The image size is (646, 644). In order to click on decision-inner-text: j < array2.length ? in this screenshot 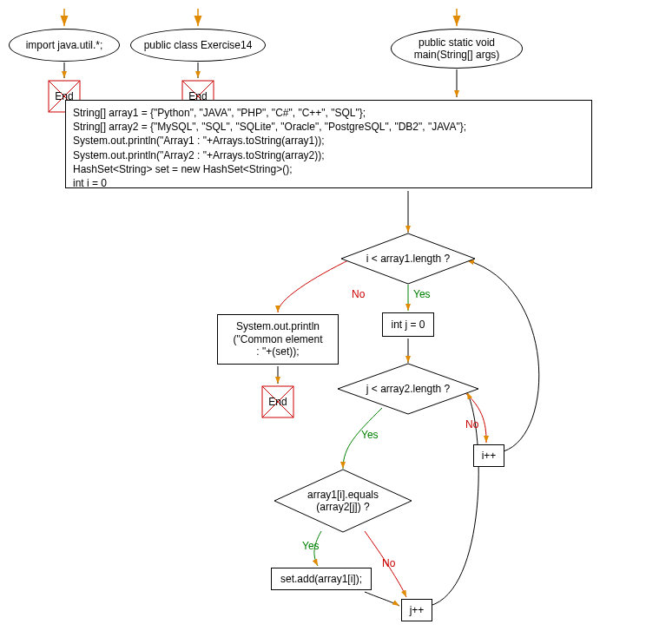, I will do `click(408, 389)`.